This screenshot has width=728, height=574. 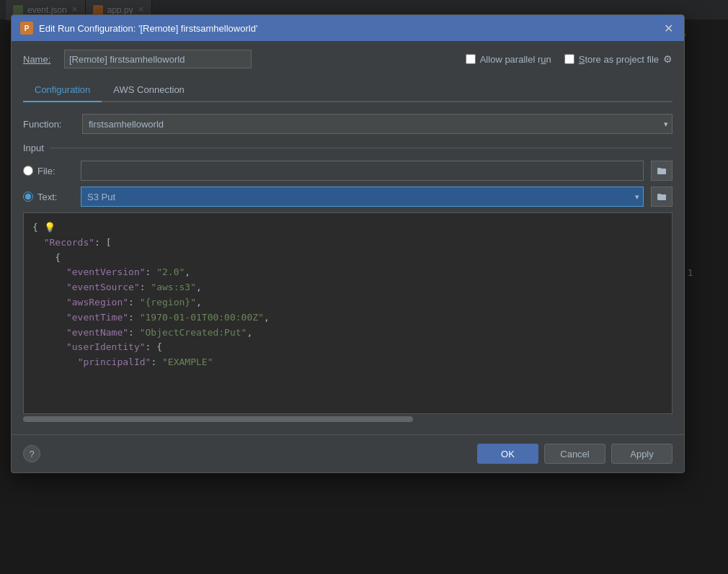 What do you see at coordinates (378, 124) in the screenshot?
I see `function-select: firstsamhelloworld` at bounding box center [378, 124].